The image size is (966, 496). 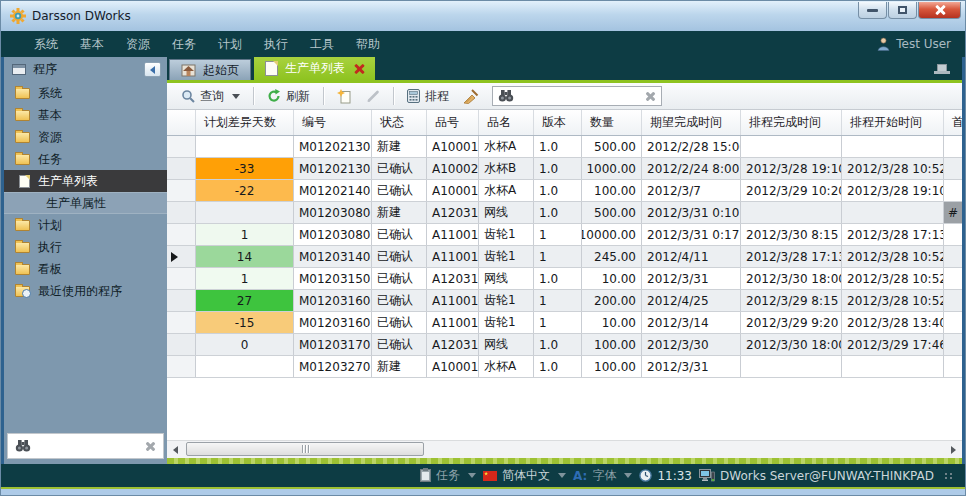 What do you see at coordinates (792, 122) in the screenshot?
I see `column-header: 排程完成时间` at bounding box center [792, 122].